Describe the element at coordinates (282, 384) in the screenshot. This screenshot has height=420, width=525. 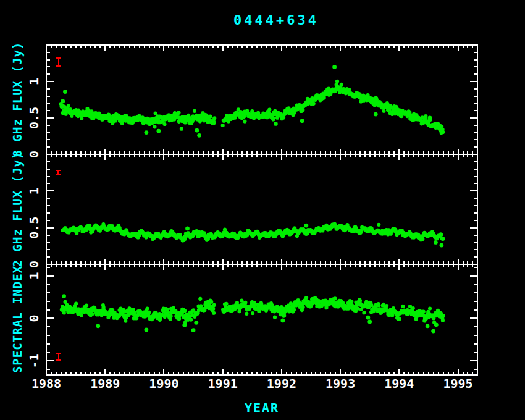
I see `x-tick-label: 1992` at that location.